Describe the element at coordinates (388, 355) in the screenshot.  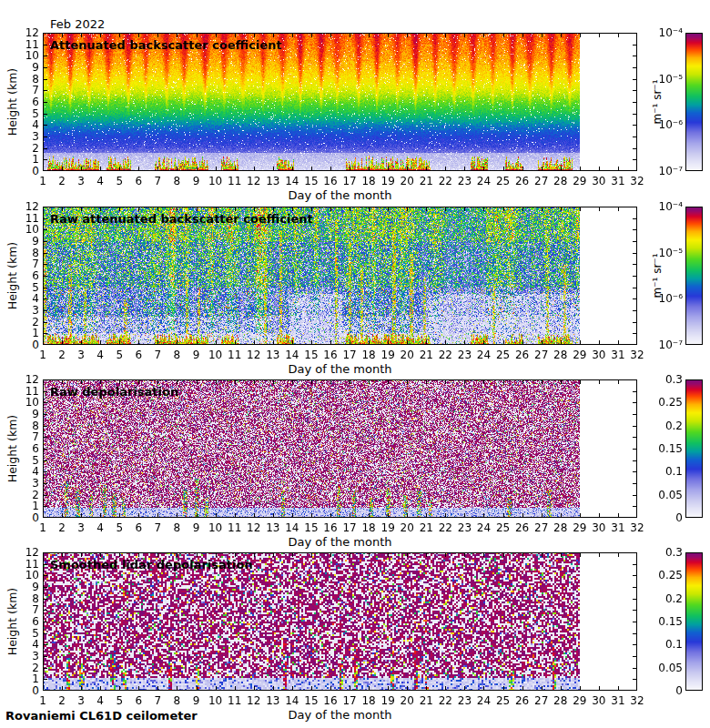
I see `x-tick-label: 19` at that location.